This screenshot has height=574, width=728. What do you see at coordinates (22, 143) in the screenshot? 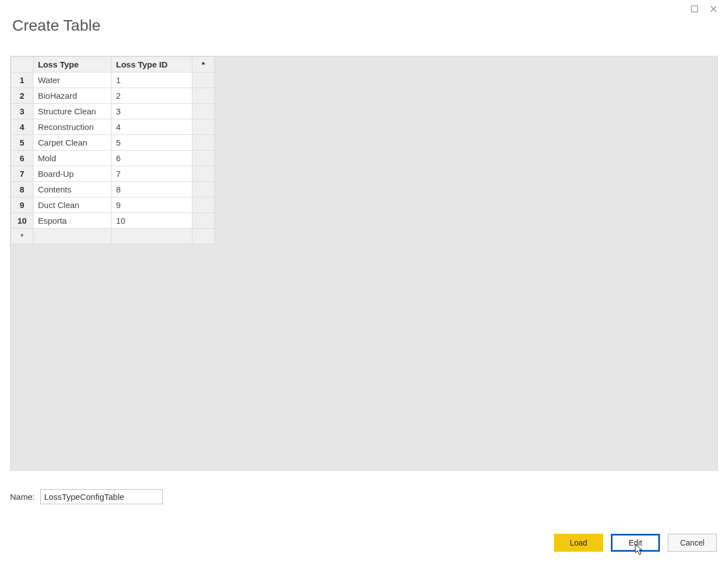
I see `row-number: 5` at bounding box center [22, 143].